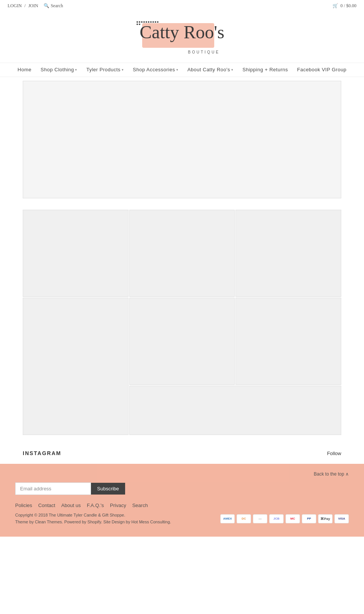  Describe the element at coordinates (24, 70) in the screenshot. I see `nav-link-home: Home` at that location.